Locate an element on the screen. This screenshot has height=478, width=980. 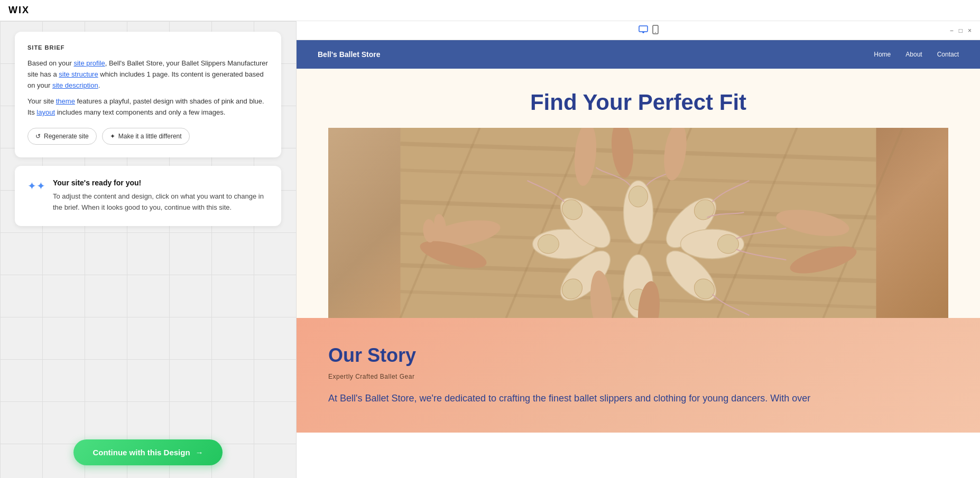
make-different-button: Make it a little different is located at coordinates (146, 136).